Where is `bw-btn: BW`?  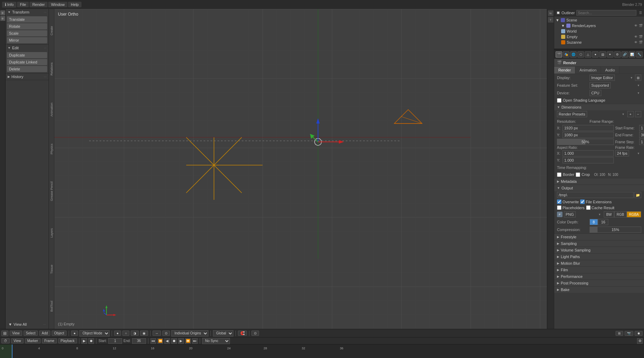
bw-btn: BW is located at coordinates (609, 214).